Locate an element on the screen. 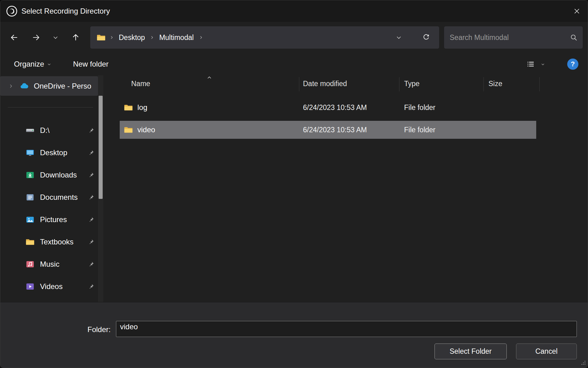  close-button is located at coordinates (577, 11).